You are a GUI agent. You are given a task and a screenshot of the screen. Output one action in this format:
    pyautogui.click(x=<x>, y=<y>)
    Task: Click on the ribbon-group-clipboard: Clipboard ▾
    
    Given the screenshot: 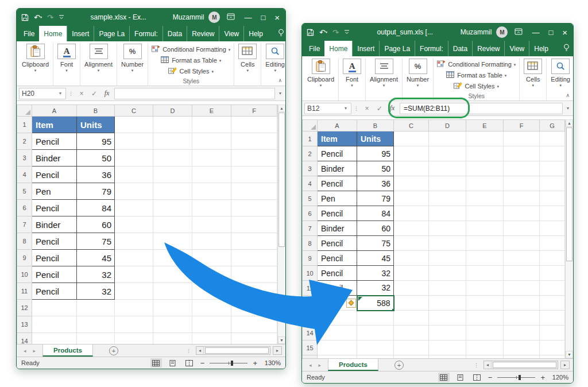 What is the action you would take?
    pyautogui.click(x=36, y=64)
    